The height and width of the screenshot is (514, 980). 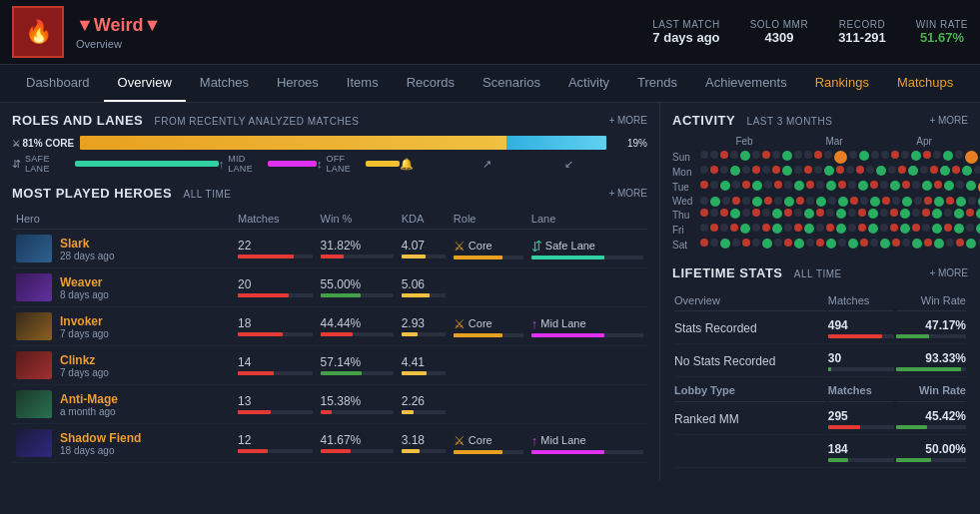 I want to click on table-row: Anti-Mage a month ago 13 15.38% 2.26, so click(x=330, y=405).